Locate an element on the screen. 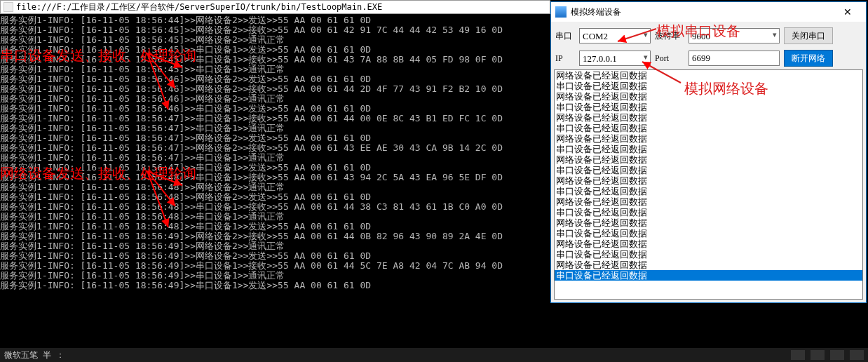 This screenshot has width=868, height=362. close-icon: ✕ is located at coordinates (848, 12).